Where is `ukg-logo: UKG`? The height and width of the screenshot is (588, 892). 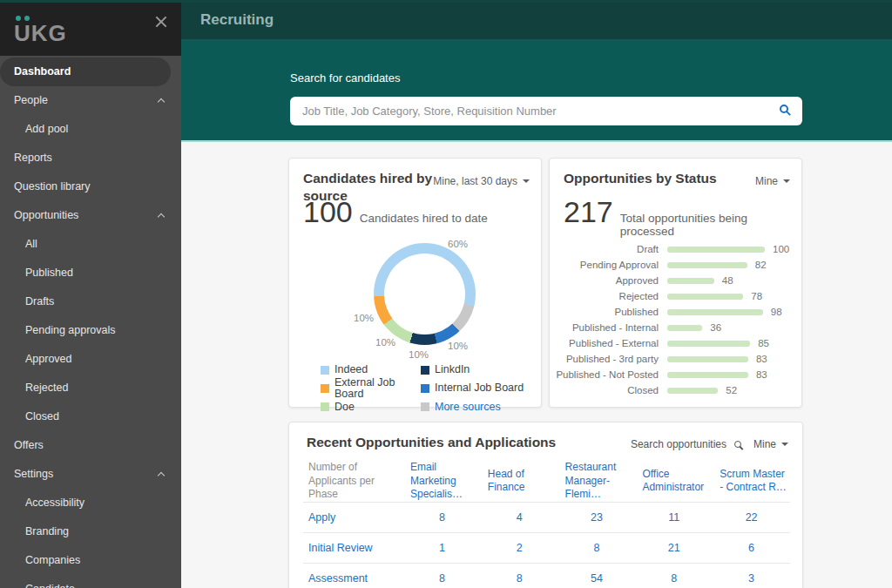
ukg-logo: UKG is located at coordinates (44, 30).